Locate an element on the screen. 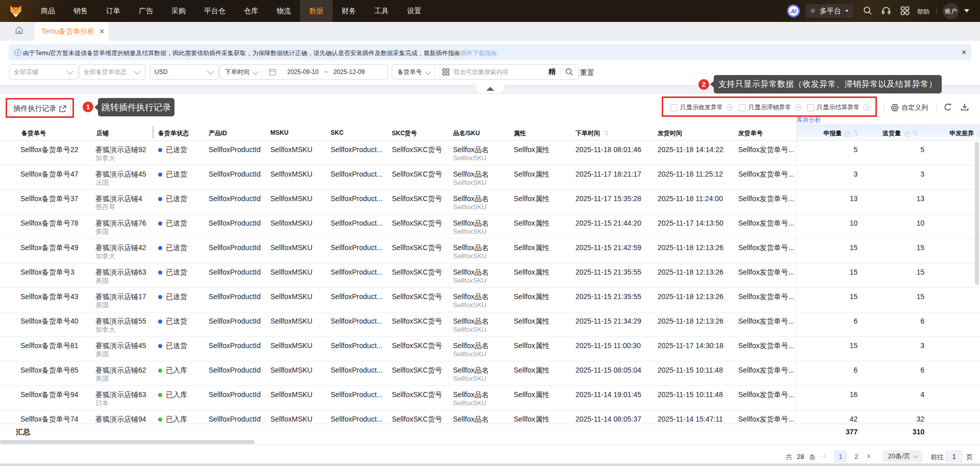 This screenshot has height=466, width=980. table-row: Sellfox备货单号43赛狐演示店铺17美国已送货SellfoxProduct… is located at coordinates (490, 300).